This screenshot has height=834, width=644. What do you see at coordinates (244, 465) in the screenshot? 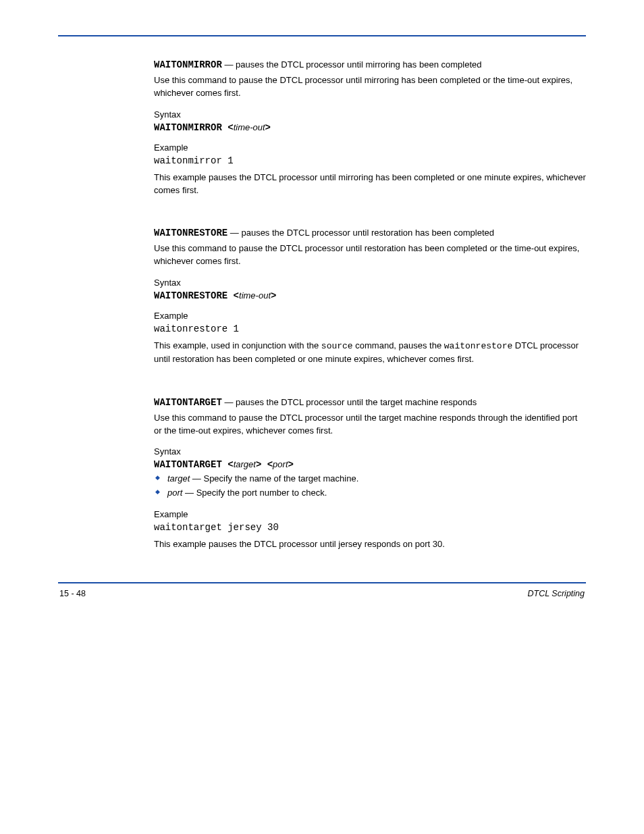
I see `syntax-arg: target` at bounding box center [244, 465].